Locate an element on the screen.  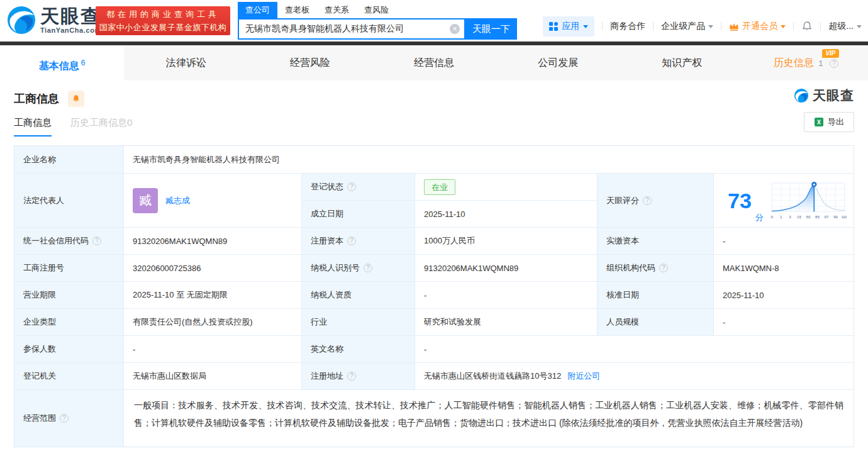
establish-date-value: 2025-11-10 is located at coordinates (506, 214).